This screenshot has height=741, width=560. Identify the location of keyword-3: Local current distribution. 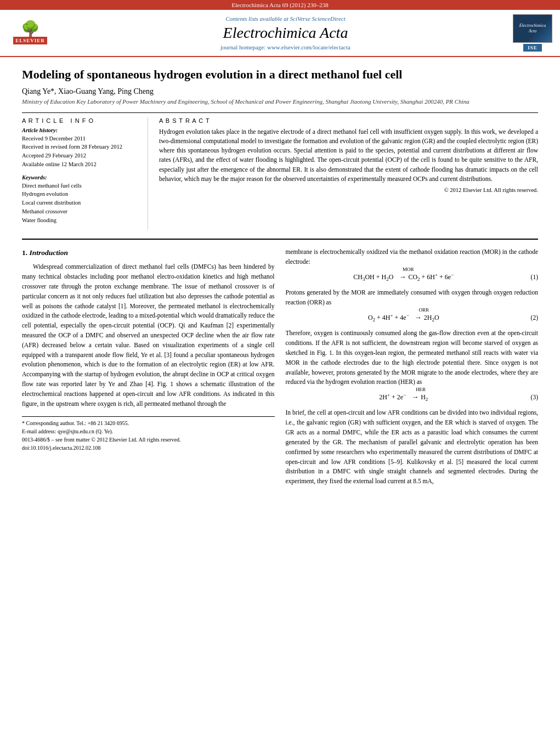
(81, 203).